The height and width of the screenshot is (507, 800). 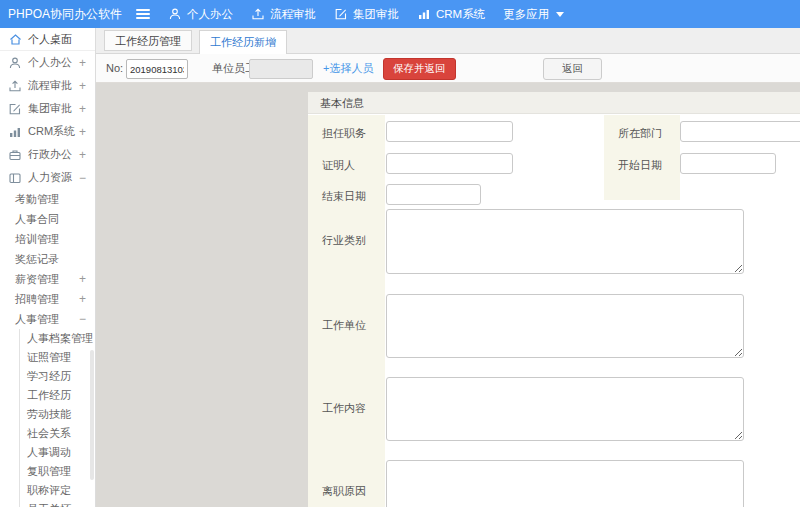 What do you see at coordinates (560, 14) in the screenshot?
I see `caret-down-icon` at bounding box center [560, 14].